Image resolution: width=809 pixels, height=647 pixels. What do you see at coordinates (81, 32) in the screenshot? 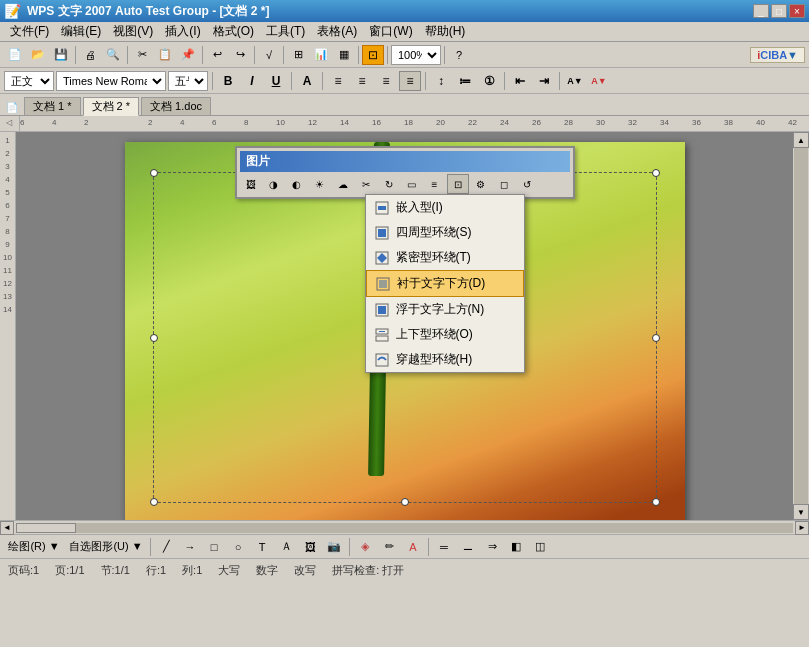
I see `menu-edit: 编辑(E)` at bounding box center [81, 32].